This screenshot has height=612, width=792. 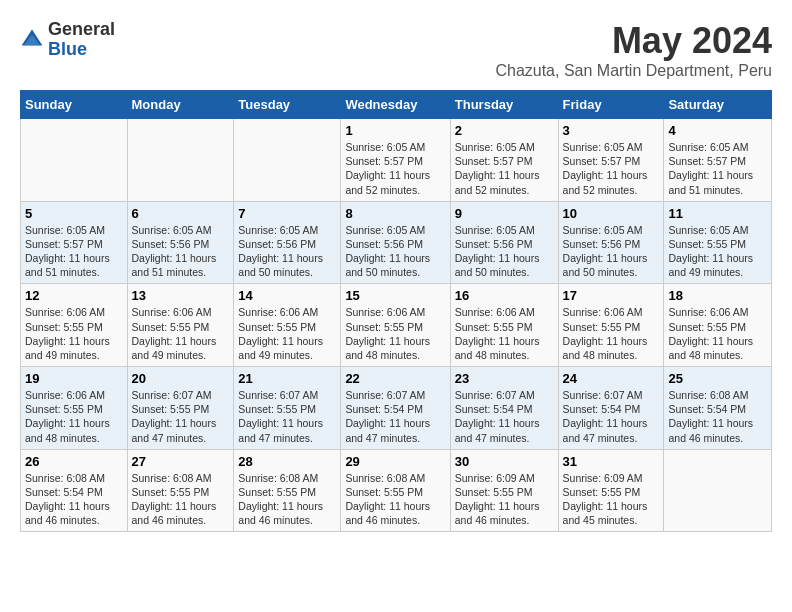 What do you see at coordinates (504, 160) in the screenshot?
I see `calendar-cell: 2Sunrise: 6:05 AM Sunset: 5:57 PM Daylig…` at bounding box center [504, 160].